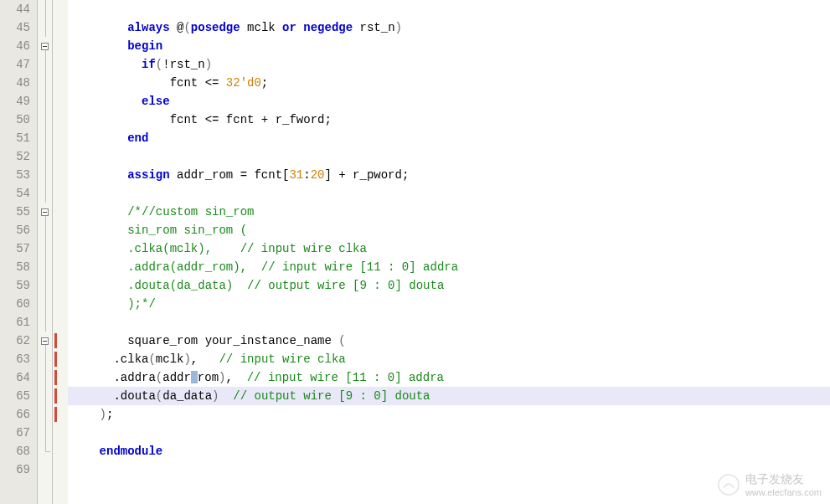  I want to click on line-number: 50, so click(18, 120).